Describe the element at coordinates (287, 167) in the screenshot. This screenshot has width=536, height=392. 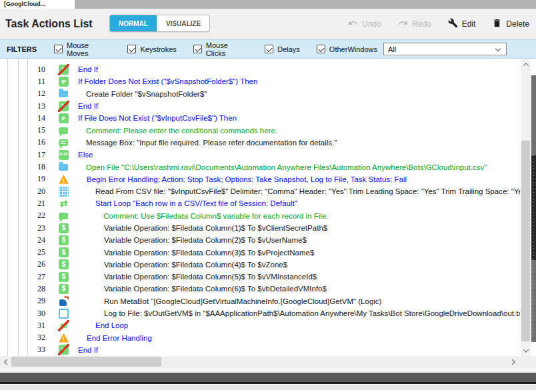
I see `command-text: Open File "C:\Users\rashmi.ravi\Document…` at that location.